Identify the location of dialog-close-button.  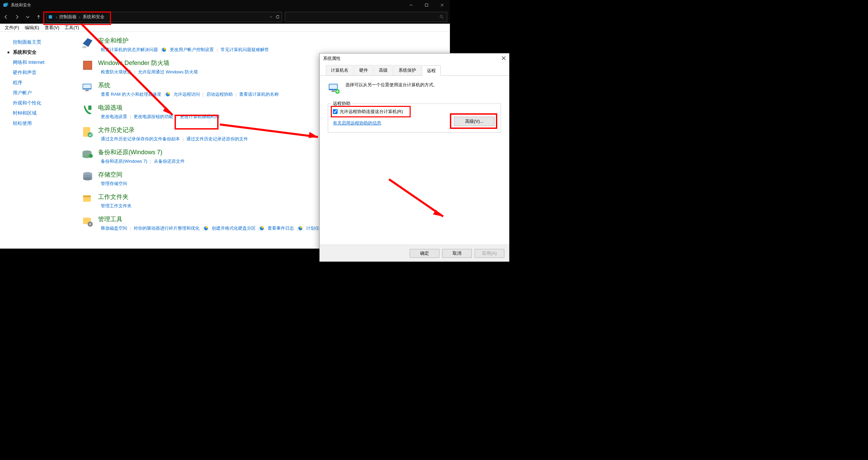
(504, 59).